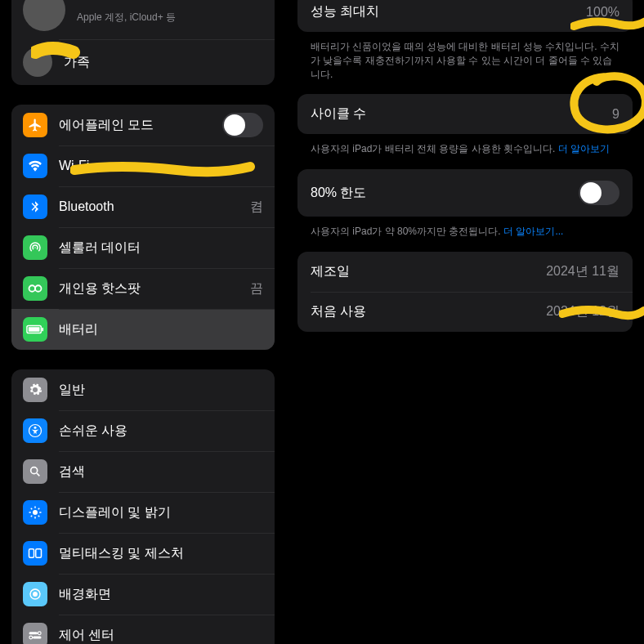  What do you see at coordinates (143, 207) in the screenshot?
I see `bluetooth-row: Bluetooth 켬` at bounding box center [143, 207].